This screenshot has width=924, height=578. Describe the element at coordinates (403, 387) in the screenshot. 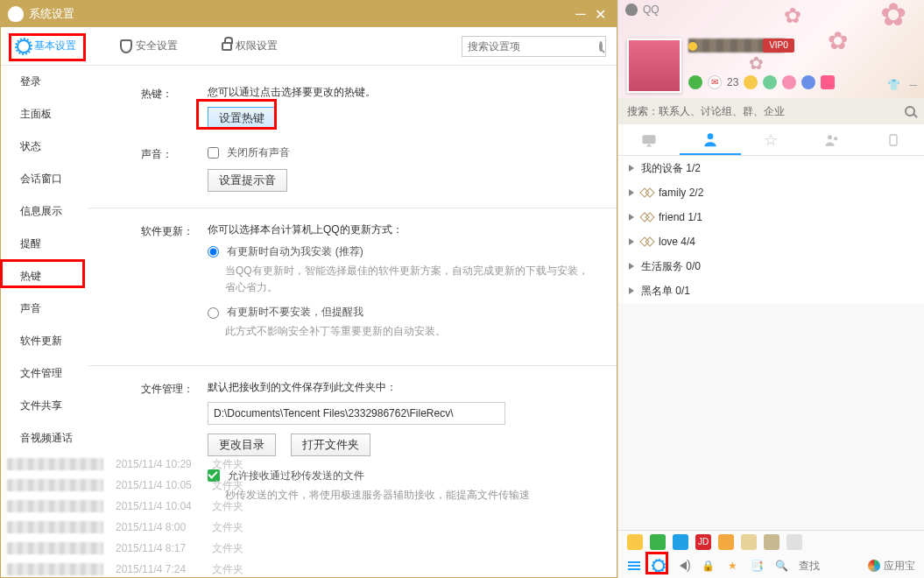

I see `file-desc: 默认把接收到的文件保存到此文件夹中：` at that location.